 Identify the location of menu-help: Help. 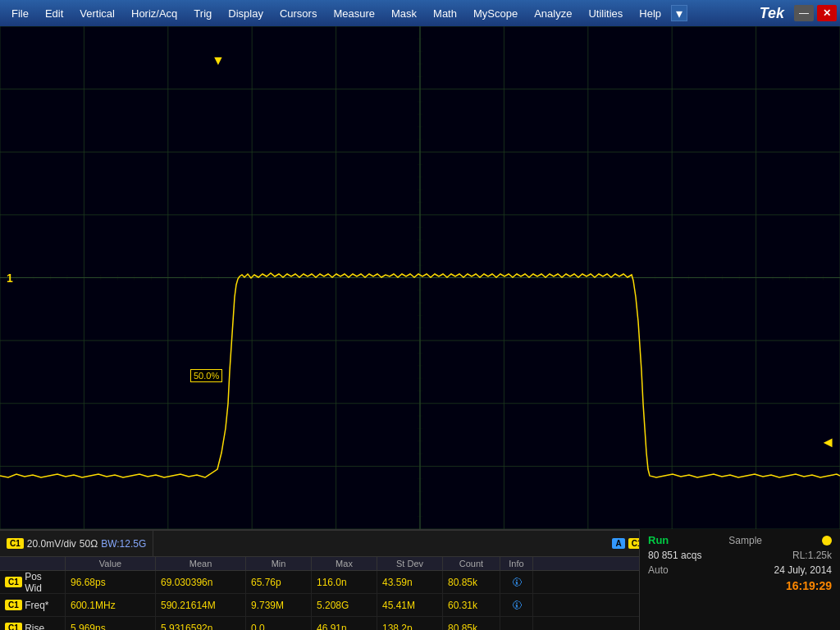
(650, 13).